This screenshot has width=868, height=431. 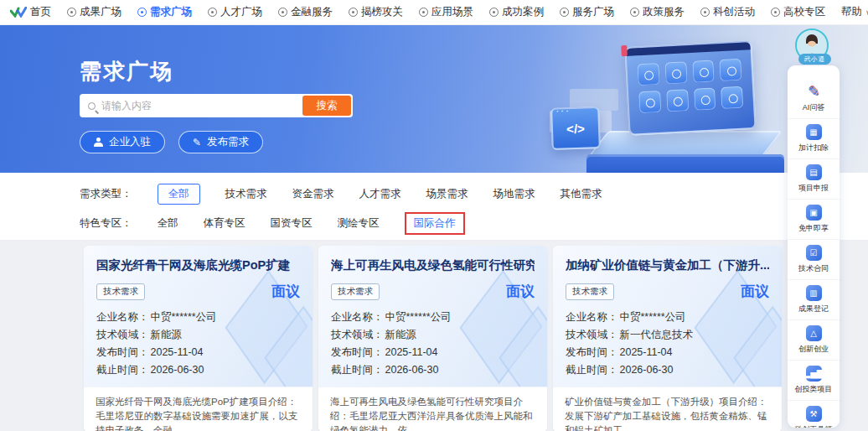 What do you see at coordinates (375, 12) in the screenshot?
I see `nav-item-challenge: 揭榜攻关` at bounding box center [375, 12].